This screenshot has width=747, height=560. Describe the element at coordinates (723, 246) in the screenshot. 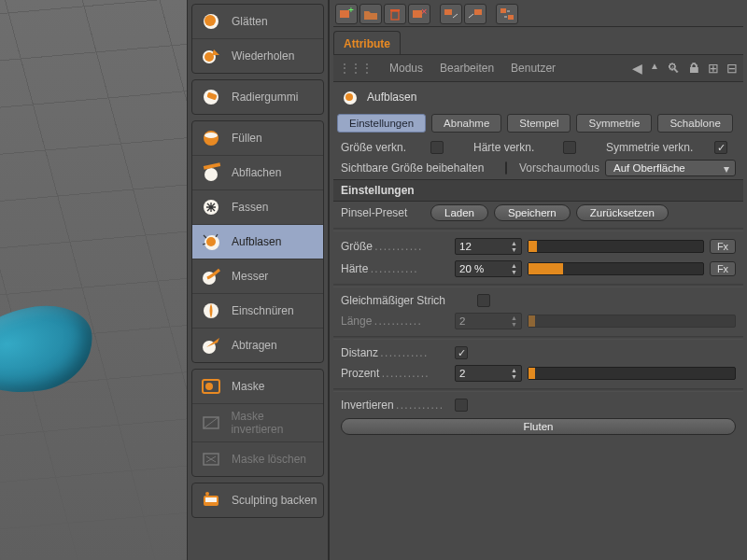

I see `size-fx-button: Fx` at that location.